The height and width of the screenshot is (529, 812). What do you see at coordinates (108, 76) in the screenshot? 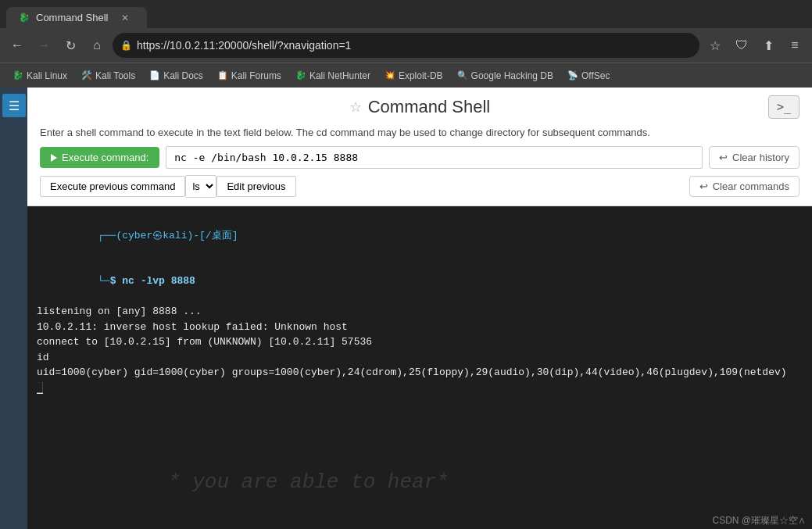
I see `bookmark-kali-tools: 🛠️ Kali Tools` at bounding box center [108, 76].